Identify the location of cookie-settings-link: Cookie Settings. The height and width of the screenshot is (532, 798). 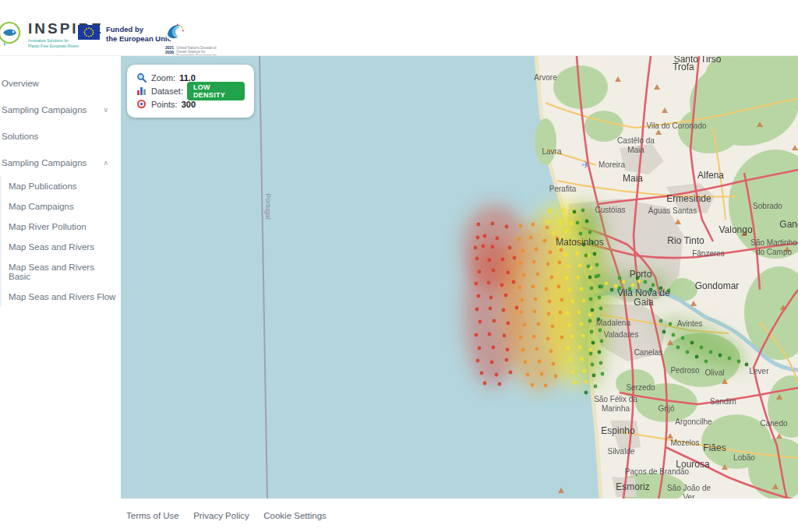
(295, 516).